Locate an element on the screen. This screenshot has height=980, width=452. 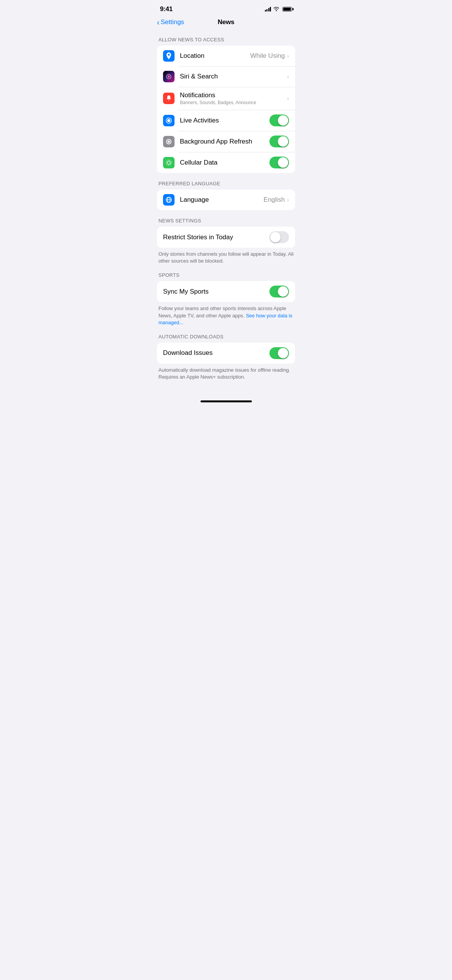
toggle-download-issues is located at coordinates (279, 353).